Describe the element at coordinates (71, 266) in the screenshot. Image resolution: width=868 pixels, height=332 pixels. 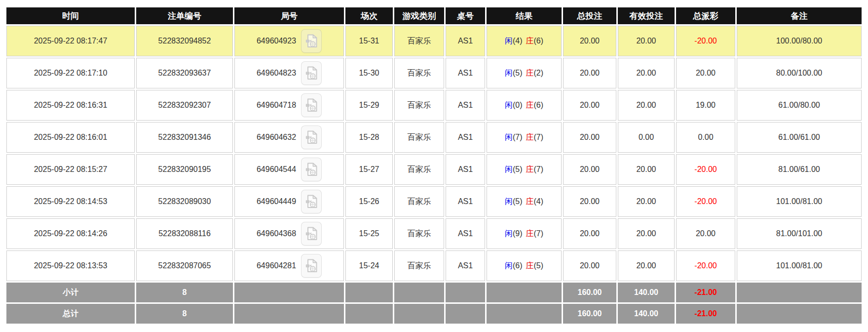
I see `cell-time: 2025-09-22 08:13:53` at that location.